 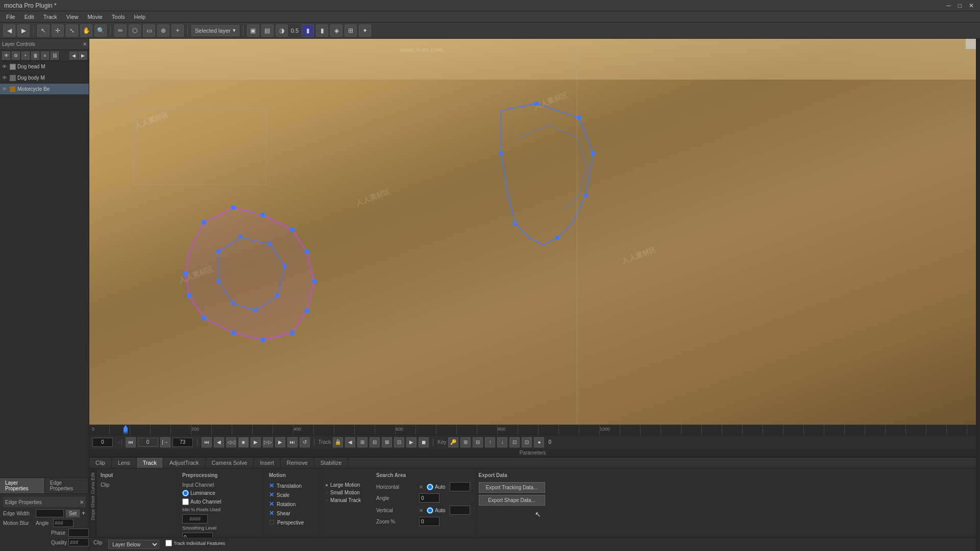 I want to click on add-layer-icon: +, so click(x=26, y=56).